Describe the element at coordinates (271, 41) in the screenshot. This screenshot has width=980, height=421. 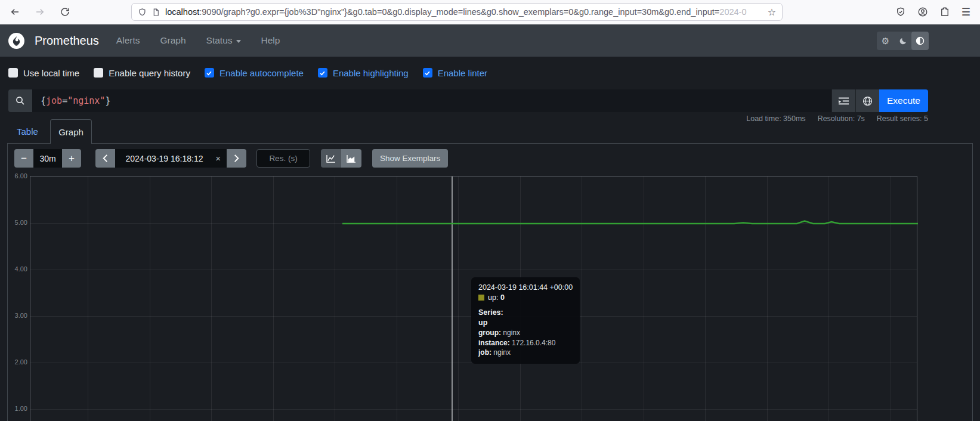
I see `nav-item-help: Help` at that location.